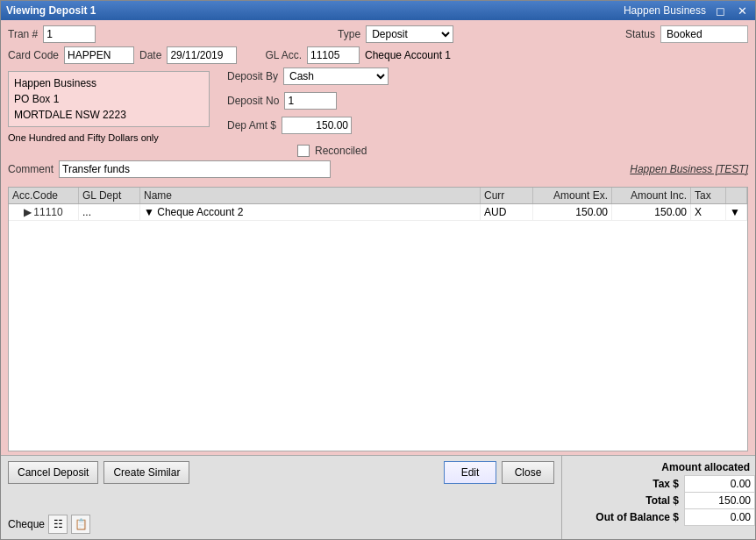 The height and width of the screenshot is (540, 756). What do you see at coordinates (33, 55) in the screenshot?
I see `card-code-label: Card Code` at bounding box center [33, 55].